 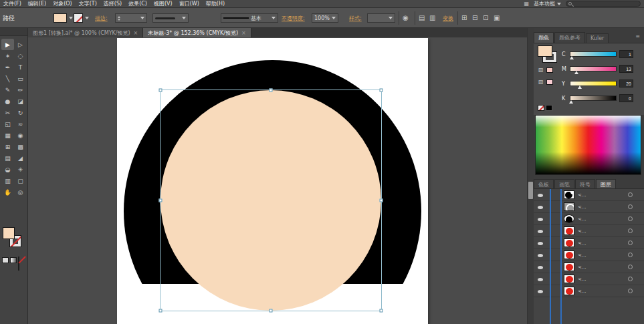 What do you see at coordinates (421, 18) in the screenshot?
I see `align-left-icon: ▤` at bounding box center [421, 18].